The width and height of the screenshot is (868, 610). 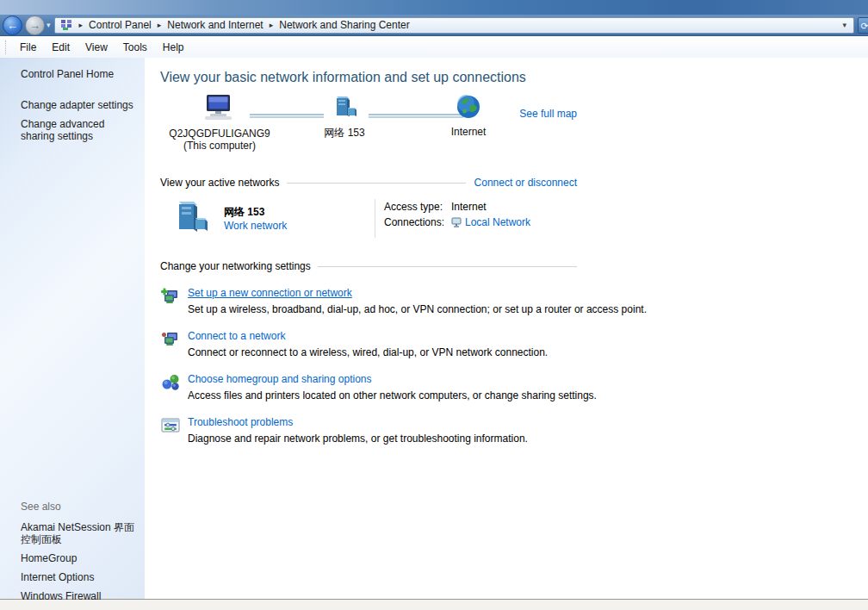 I want to click on see-full-map-link: See full map, so click(x=548, y=114).